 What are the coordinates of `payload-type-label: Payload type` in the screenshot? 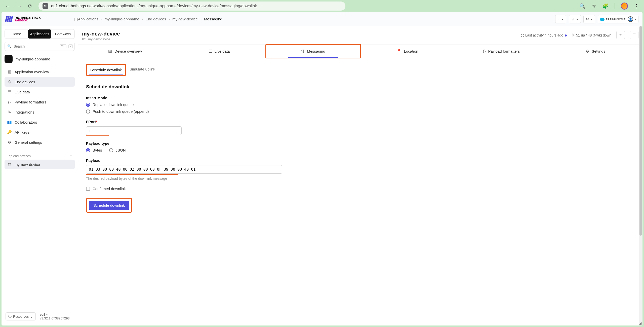 It's located at (360, 143).